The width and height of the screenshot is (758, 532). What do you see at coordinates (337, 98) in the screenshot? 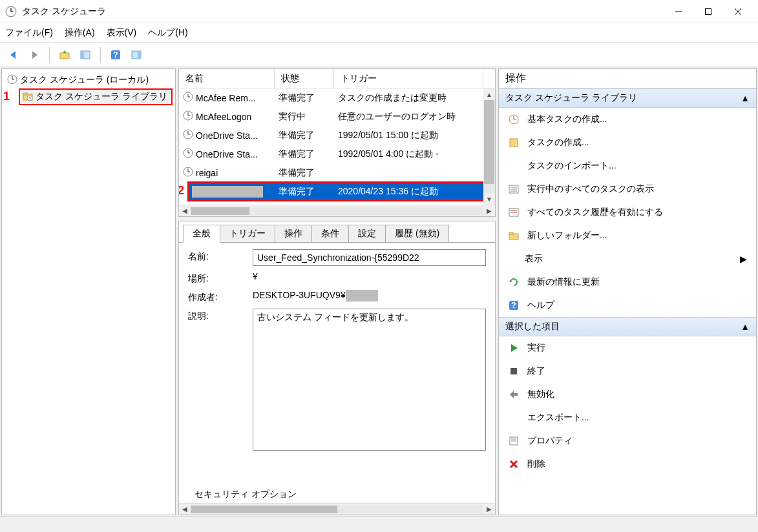
I see `task-row: McAfee Rem... 準備完了 タスクの作成または変更時` at bounding box center [337, 98].